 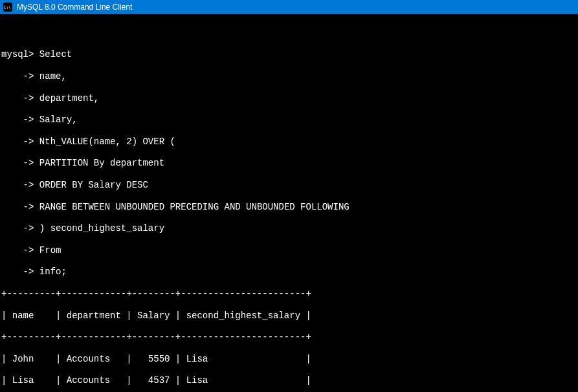 What do you see at coordinates (289, 54) in the screenshot?
I see `query-line: mysql> Select` at bounding box center [289, 54].